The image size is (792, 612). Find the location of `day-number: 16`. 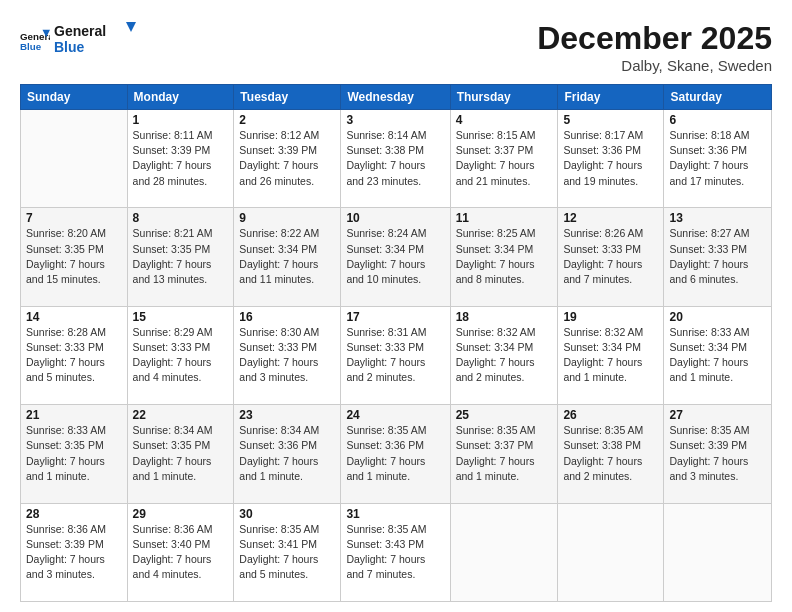

day-number: 16 is located at coordinates (287, 317).